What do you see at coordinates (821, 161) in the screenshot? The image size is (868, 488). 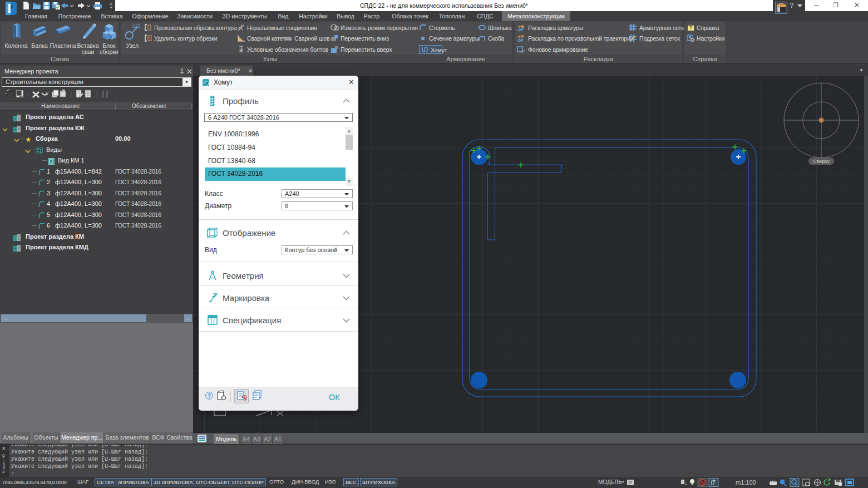 I see `svg-text: Сверху` at bounding box center [821, 161].